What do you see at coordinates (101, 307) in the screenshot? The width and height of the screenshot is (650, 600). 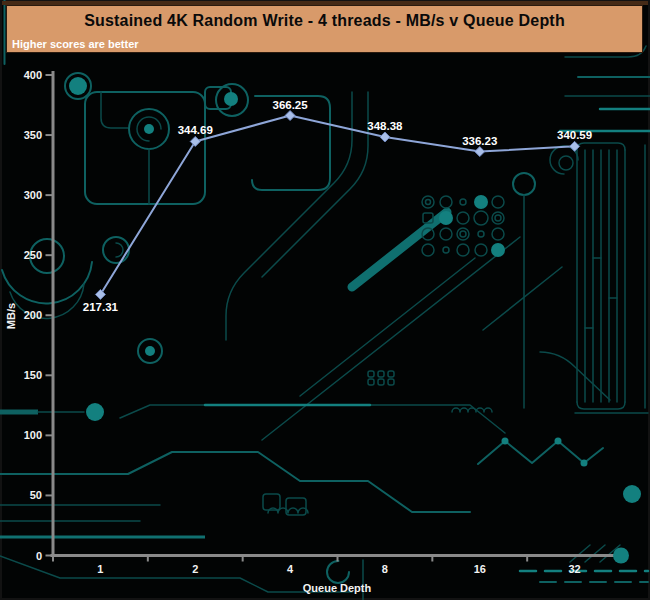 I see `data-point-label: 217.31` at bounding box center [101, 307].